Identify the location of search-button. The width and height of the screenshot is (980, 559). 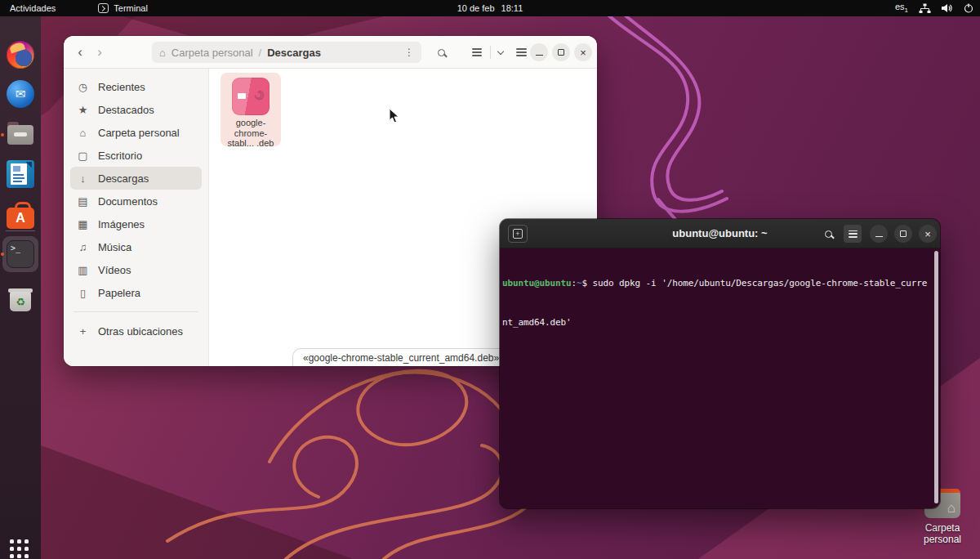
(441, 52).